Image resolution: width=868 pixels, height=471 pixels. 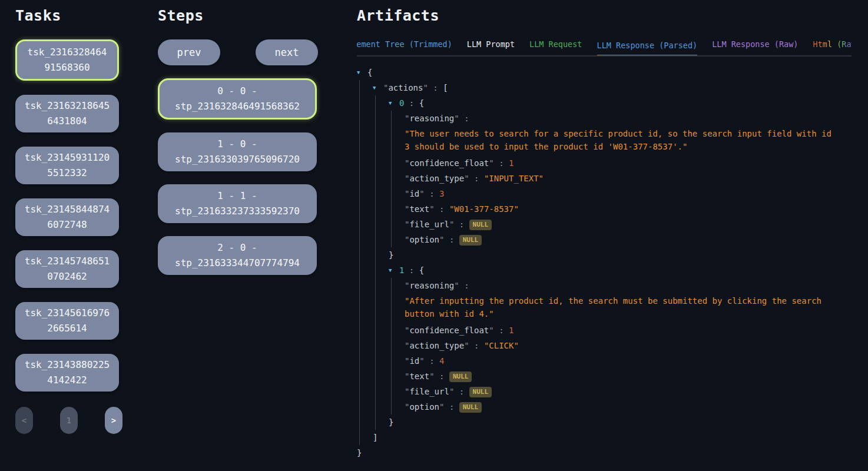 What do you see at coordinates (622, 141) in the screenshot?
I see `json-tree-row-content: "The user needs to search for a specific…` at bounding box center [622, 141].